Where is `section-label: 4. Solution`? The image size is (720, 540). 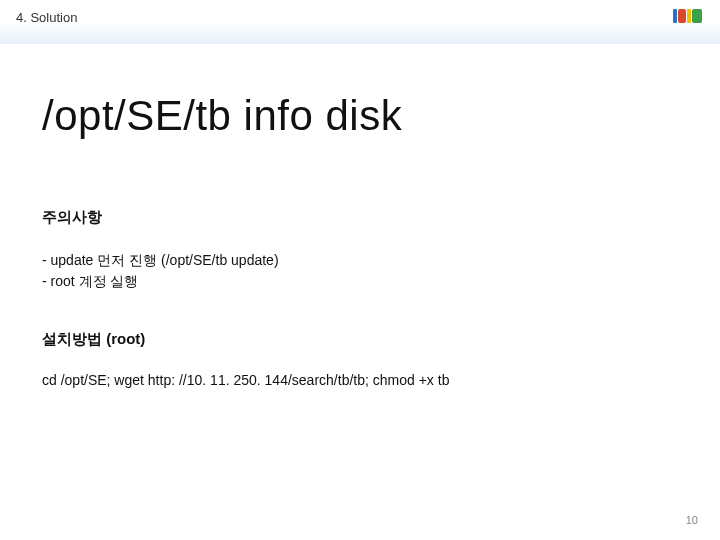
section-label: 4. Solution is located at coordinates (46, 18).